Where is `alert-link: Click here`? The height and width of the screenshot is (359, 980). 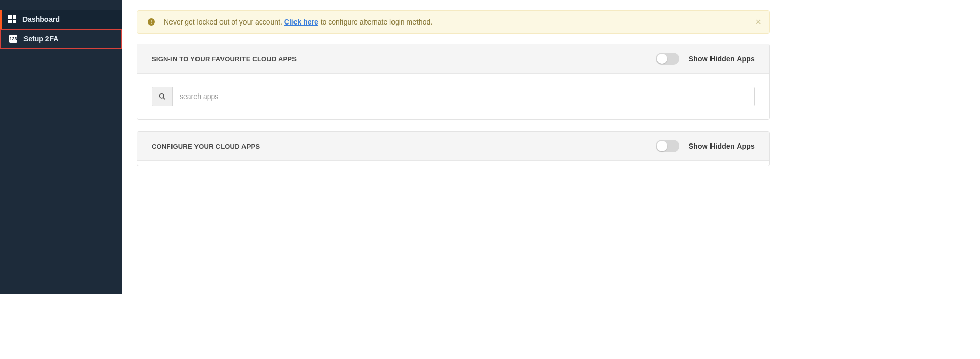
alert-link: Click here is located at coordinates (301, 22).